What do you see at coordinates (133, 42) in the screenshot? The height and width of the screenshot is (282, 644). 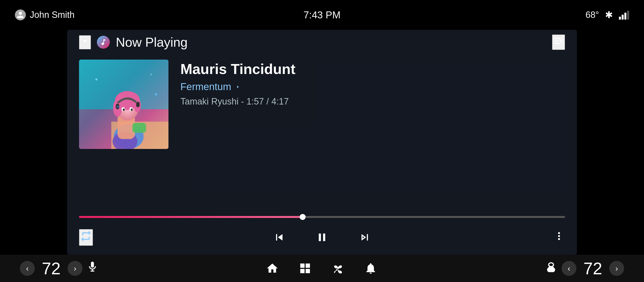 I see `header-left: Now Playing` at bounding box center [133, 42].